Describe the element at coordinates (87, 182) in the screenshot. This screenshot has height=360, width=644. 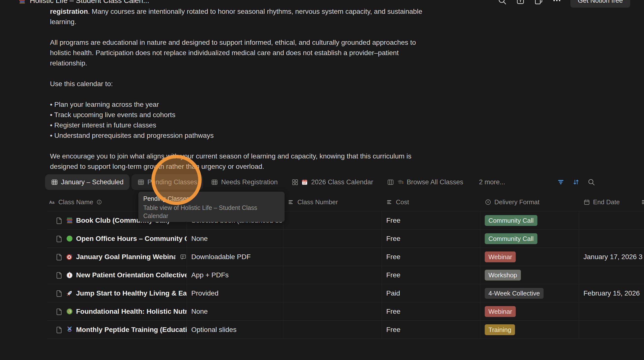
I see `view-tab-january-scheduled: January – Scheduled` at that location.